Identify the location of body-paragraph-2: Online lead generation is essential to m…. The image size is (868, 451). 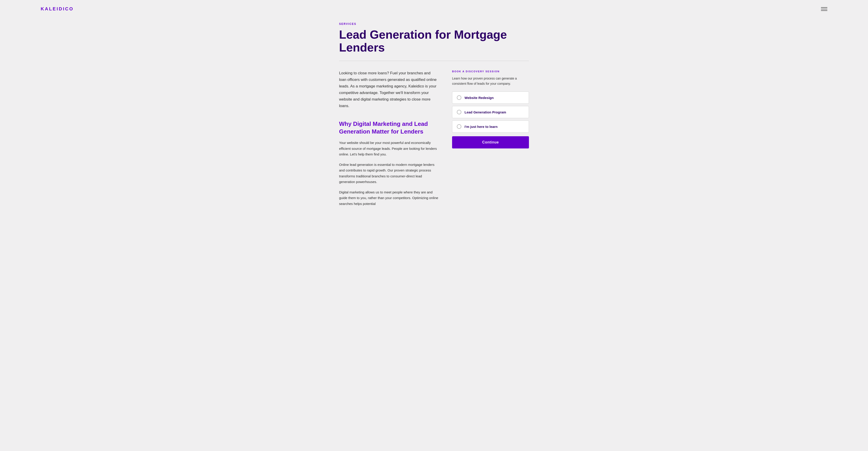
(389, 173).